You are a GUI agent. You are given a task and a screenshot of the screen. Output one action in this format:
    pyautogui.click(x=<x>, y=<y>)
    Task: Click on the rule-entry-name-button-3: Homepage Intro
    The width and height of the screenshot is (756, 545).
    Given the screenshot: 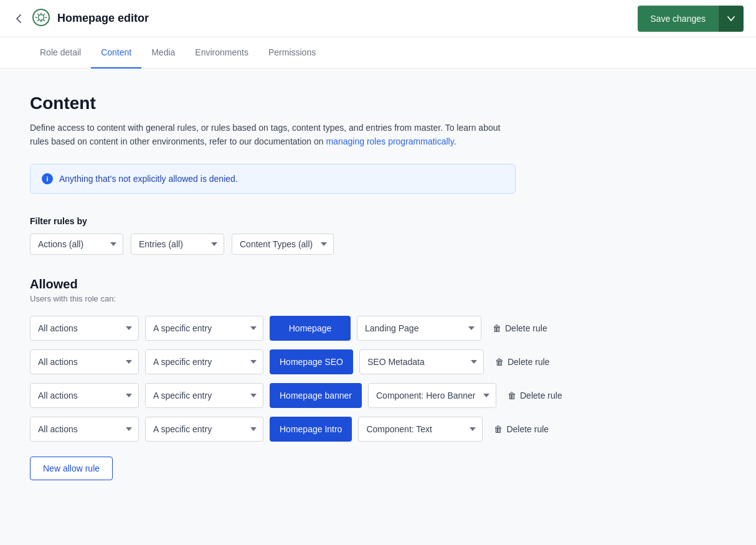 What is the action you would take?
    pyautogui.click(x=311, y=429)
    